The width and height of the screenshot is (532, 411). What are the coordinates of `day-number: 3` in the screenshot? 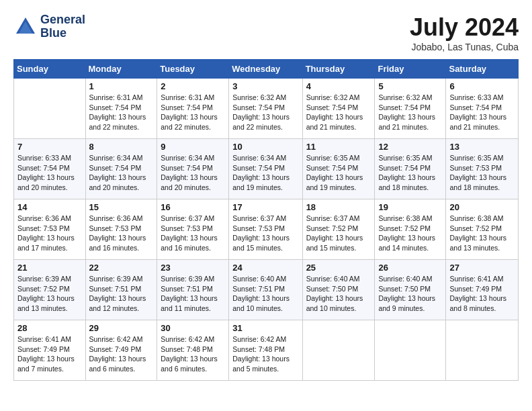 It's located at (265, 86).